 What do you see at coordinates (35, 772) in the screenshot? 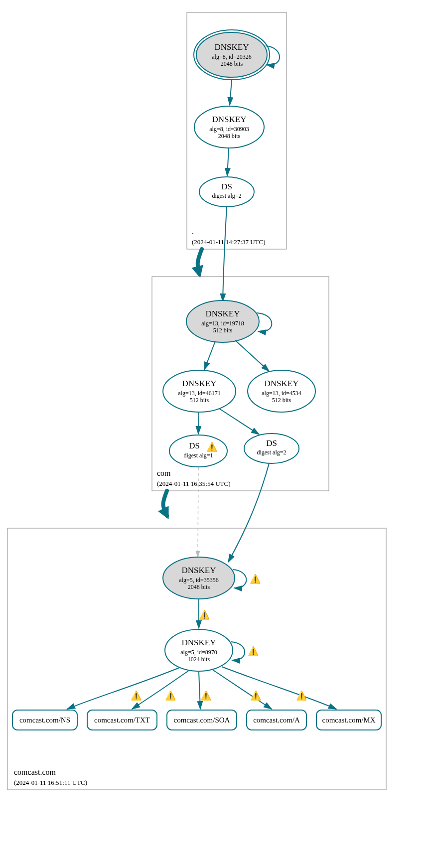
I see `svg-text: comcast.com` at bounding box center [35, 772].